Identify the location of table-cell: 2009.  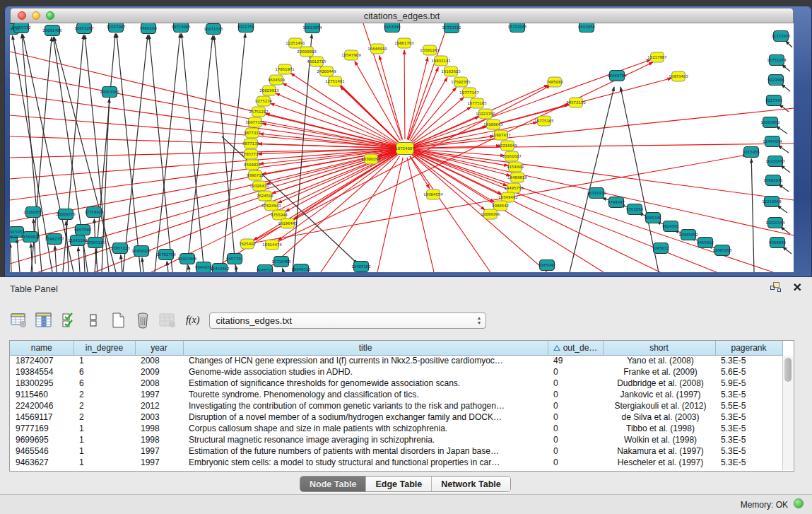
(159, 372).